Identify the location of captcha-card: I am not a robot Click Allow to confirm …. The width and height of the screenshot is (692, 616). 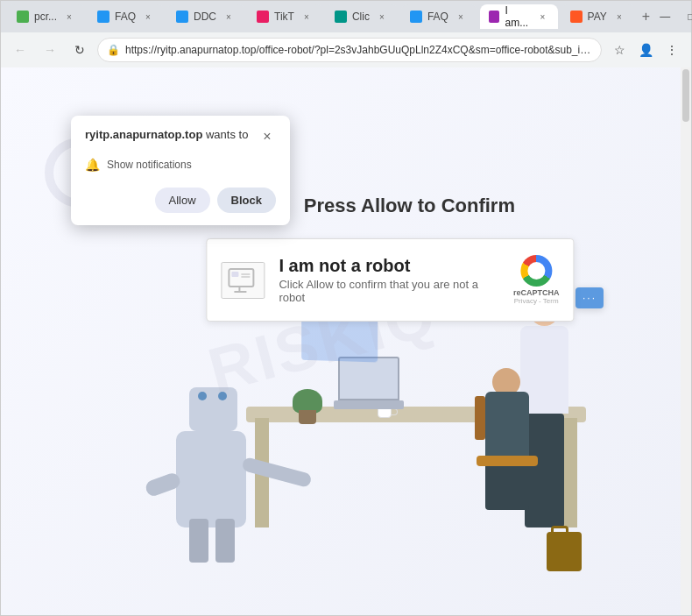
(390, 280).